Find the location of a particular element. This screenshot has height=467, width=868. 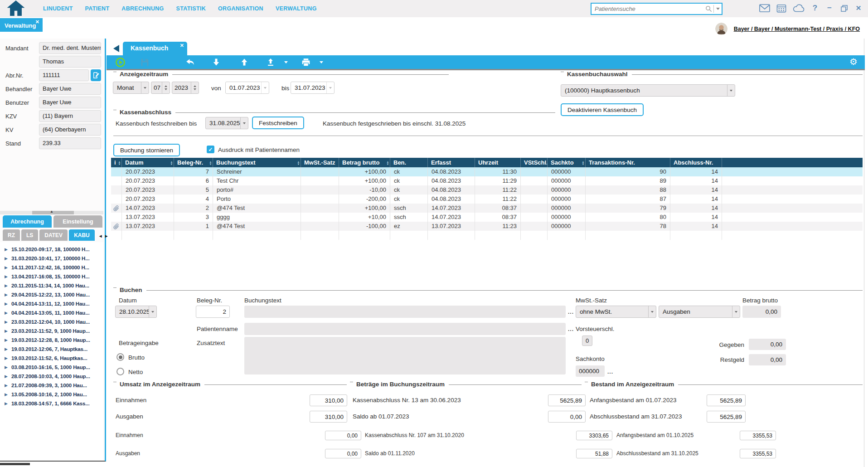

table-row: 20.07.20234Porto-200,00ck04.08.202311:22… is located at coordinates (487, 199).